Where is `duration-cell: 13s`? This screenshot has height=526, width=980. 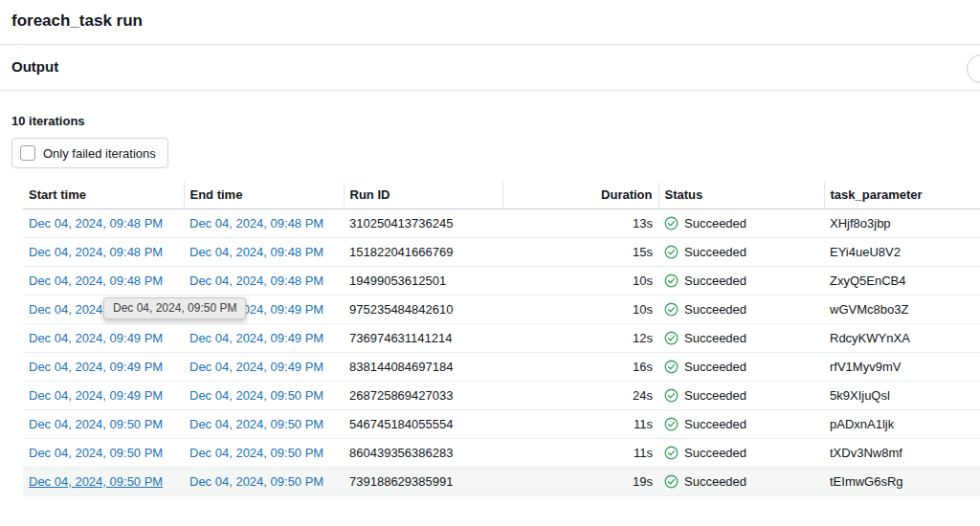 duration-cell: 13s is located at coordinates (580, 224).